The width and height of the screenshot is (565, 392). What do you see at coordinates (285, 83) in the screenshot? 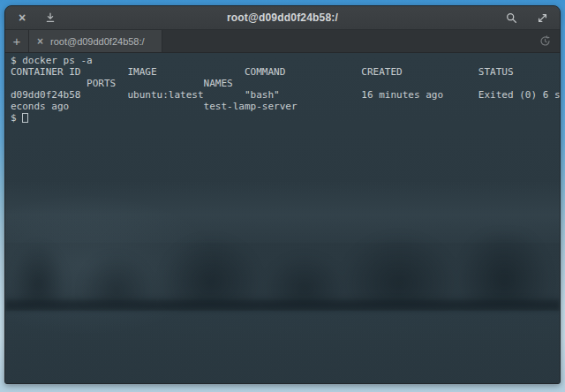
I see `terminal-line: PORTS NAMES` at bounding box center [285, 83].